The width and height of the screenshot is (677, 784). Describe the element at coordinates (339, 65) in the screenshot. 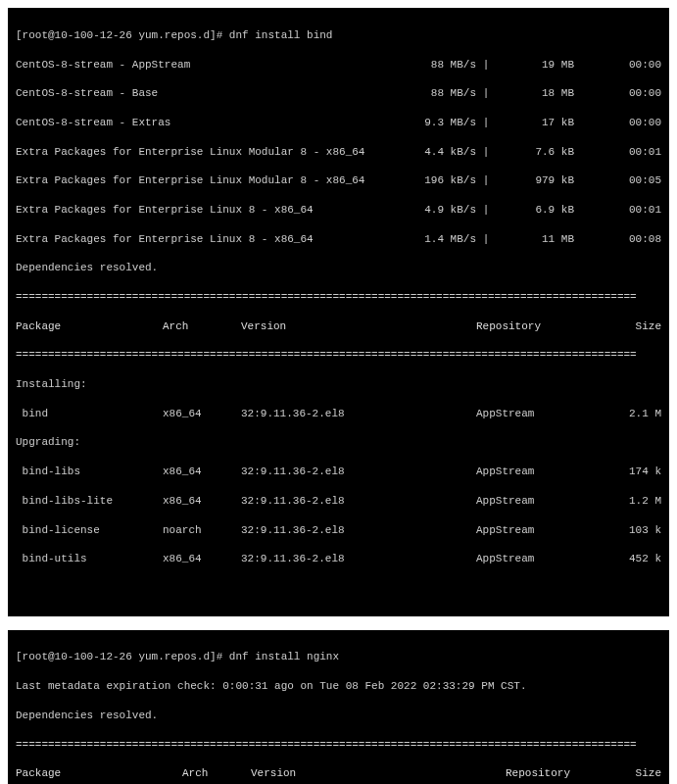

I see `download-row: CentOS-8-stream - AppStream88 MB/s|19 MB…` at that location.